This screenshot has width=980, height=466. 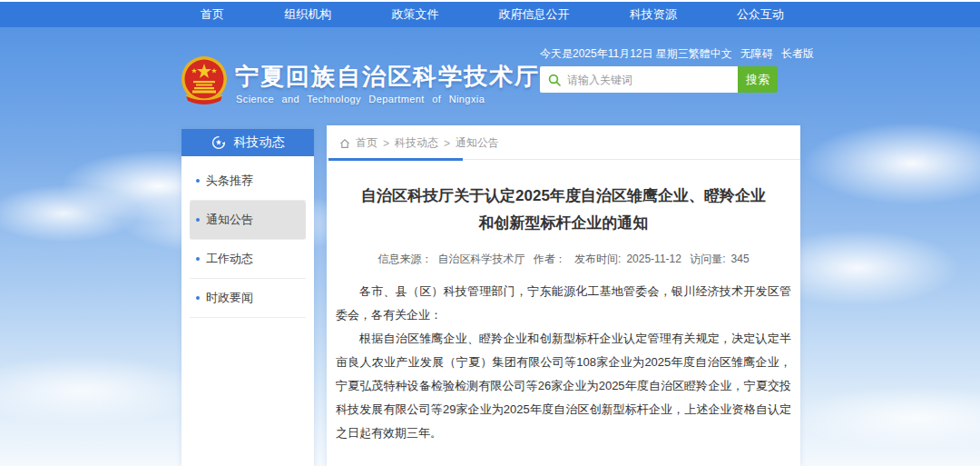 What do you see at coordinates (204, 82) in the screenshot?
I see `national-emblem-logo` at bounding box center [204, 82].